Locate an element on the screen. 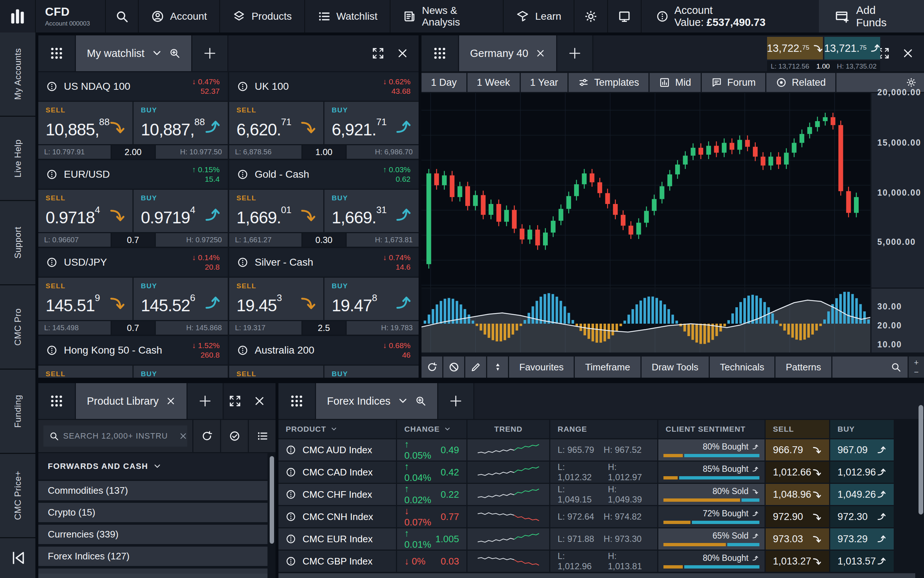  chart-tool-timeframe: Timeframe is located at coordinates (607, 367).